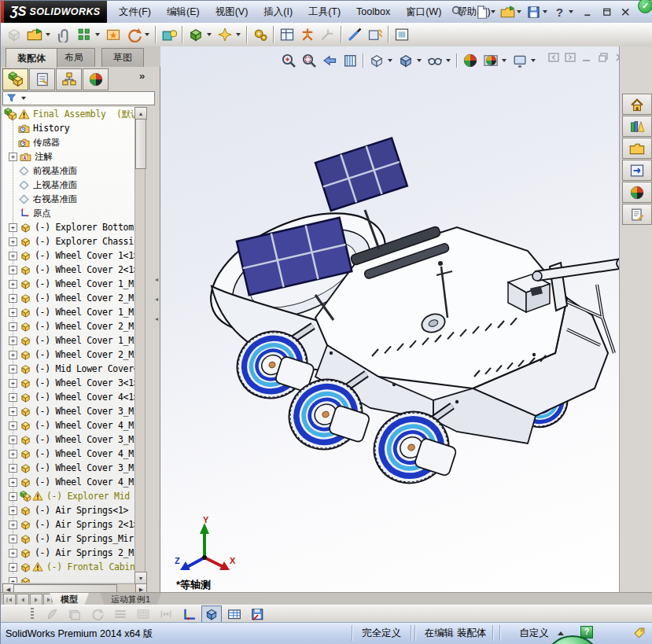 This screenshot has height=644, width=652. Describe the element at coordinates (32, 614) in the screenshot. I see `toolbar-drag-handle` at that location.